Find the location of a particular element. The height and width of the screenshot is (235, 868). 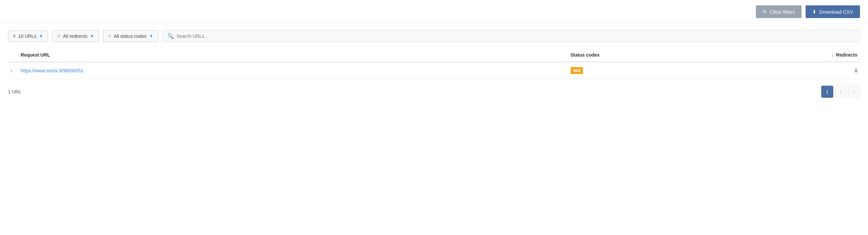

footer-bar: 1 URL 1 ‹ › is located at coordinates (434, 92).